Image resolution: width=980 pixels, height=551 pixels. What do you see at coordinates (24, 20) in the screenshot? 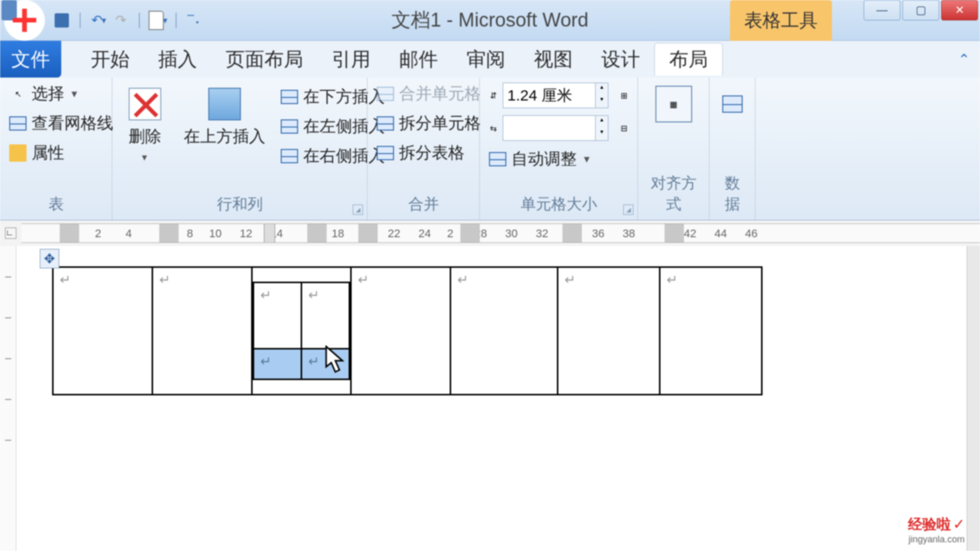
I see `office-orb-icon` at bounding box center [24, 20].